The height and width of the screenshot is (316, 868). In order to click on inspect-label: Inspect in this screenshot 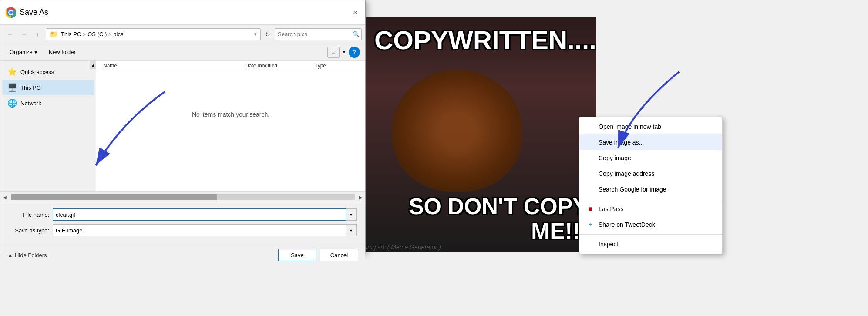, I will do `click(609, 244)`.